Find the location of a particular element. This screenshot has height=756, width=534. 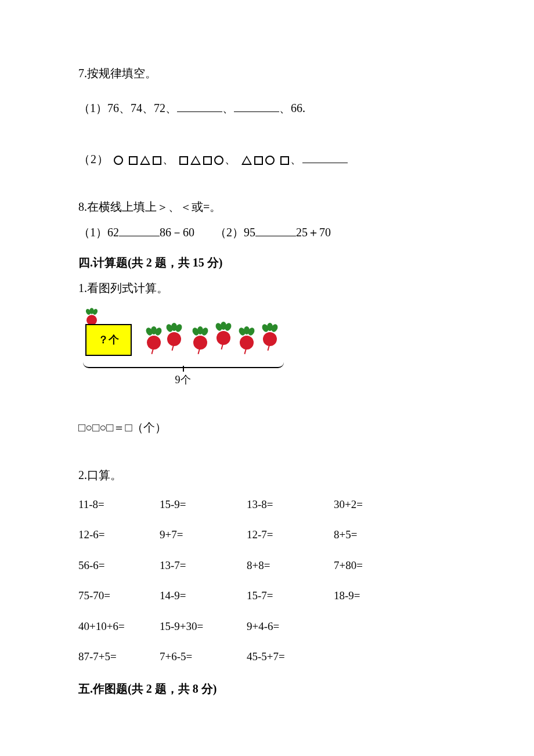

q7-part1: （1）76、74、72、、、66. is located at coordinates (267, 108).